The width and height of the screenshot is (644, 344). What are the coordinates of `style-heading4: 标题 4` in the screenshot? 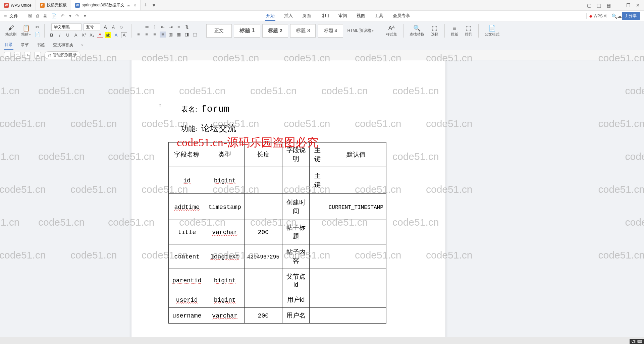 It's located at (330, 31).